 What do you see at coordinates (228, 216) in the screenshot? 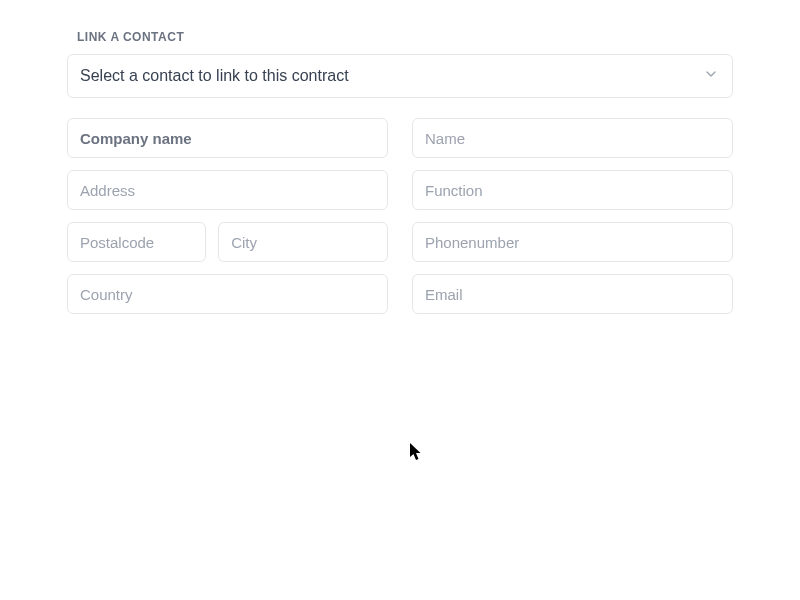
I see `left-column` at bounding box center [228, 216].